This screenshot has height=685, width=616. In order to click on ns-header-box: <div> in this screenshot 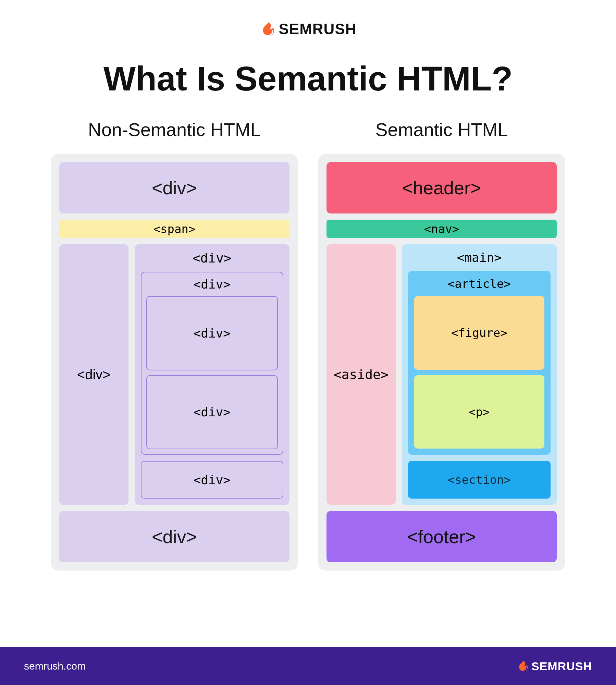, I will do `click(174, 188)`.